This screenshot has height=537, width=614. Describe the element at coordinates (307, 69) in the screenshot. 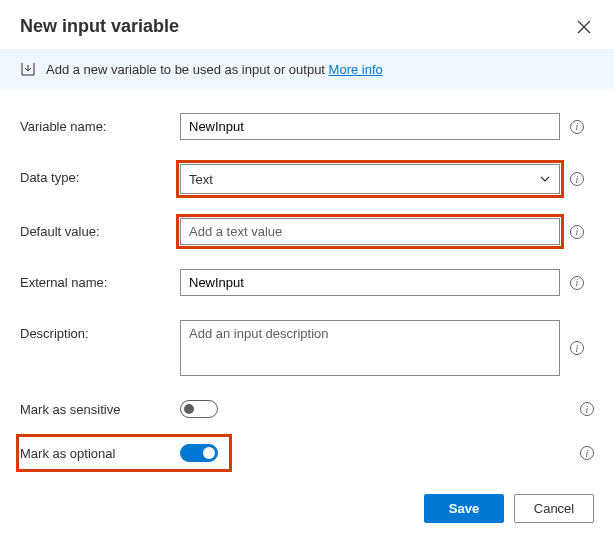

I see `info-banner: Add a new variable to be used as input o…` at that location.